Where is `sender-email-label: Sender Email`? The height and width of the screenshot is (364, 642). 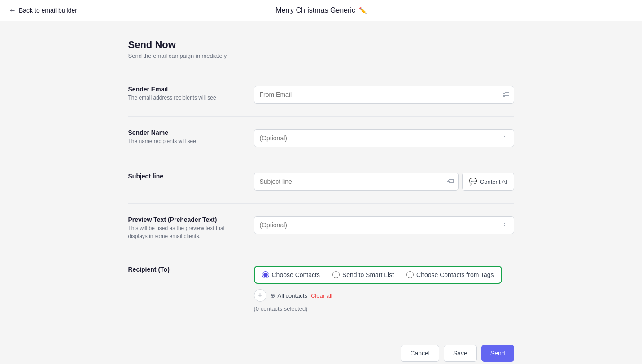 sender-email-label: Sender Email is located at coordinates (182, 89).